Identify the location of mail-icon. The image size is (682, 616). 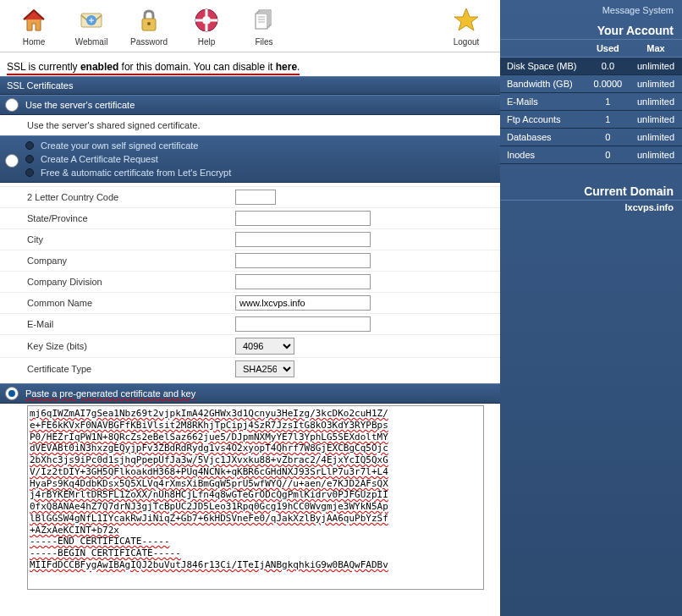
(91, 20).